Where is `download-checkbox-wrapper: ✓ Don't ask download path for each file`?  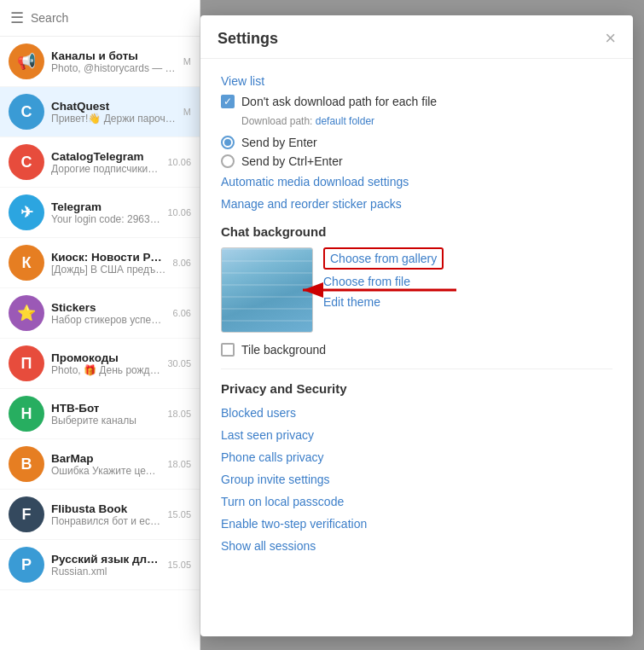
download-checkbox-wrapper: ✓ Don't ask download path for each file is located at coordinates (329, 102).